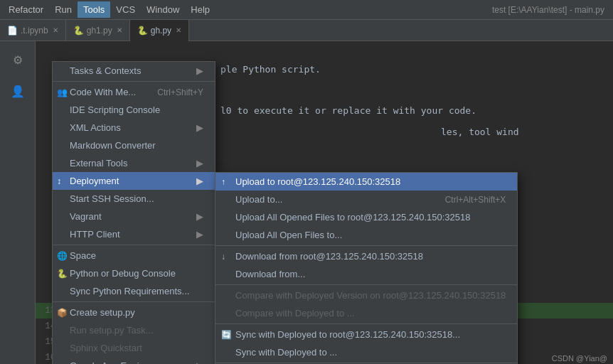 The width and height of the screenshot is (613, 364). Describe the element at coordinates (306, 10) in the screenshot. I see `menubar: Refactor Run Tools VCS Window Help test …` at that location.